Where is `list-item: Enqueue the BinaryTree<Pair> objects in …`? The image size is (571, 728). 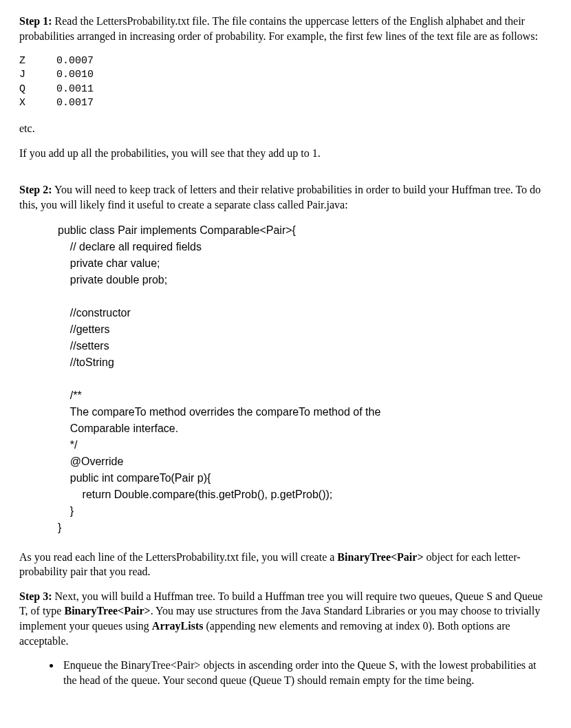
list-item: Enqueue the BinaryTree<Pair> objects in … is located at coordinates (306, 673).